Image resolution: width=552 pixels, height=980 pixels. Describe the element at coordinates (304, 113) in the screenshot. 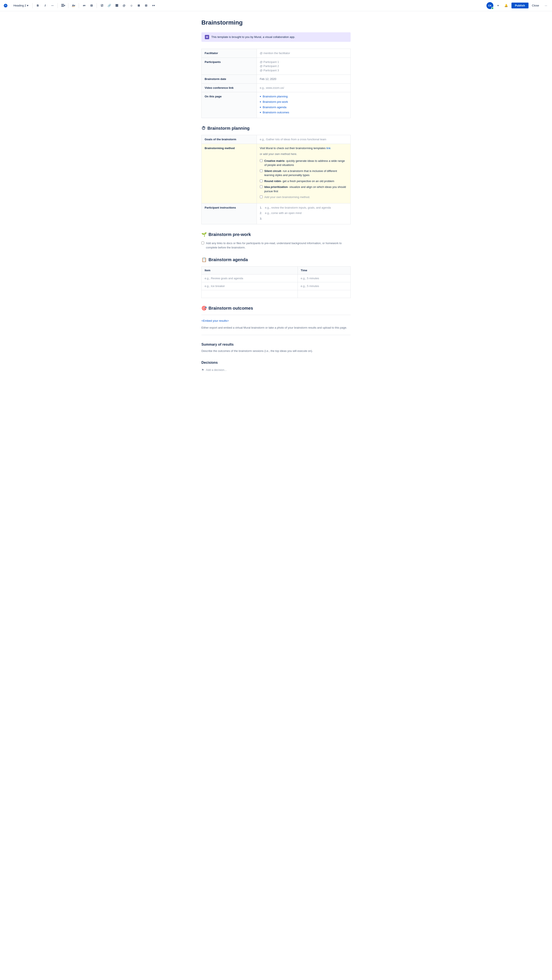

I see `list-item: • Brainstorm outcomes` at that location.